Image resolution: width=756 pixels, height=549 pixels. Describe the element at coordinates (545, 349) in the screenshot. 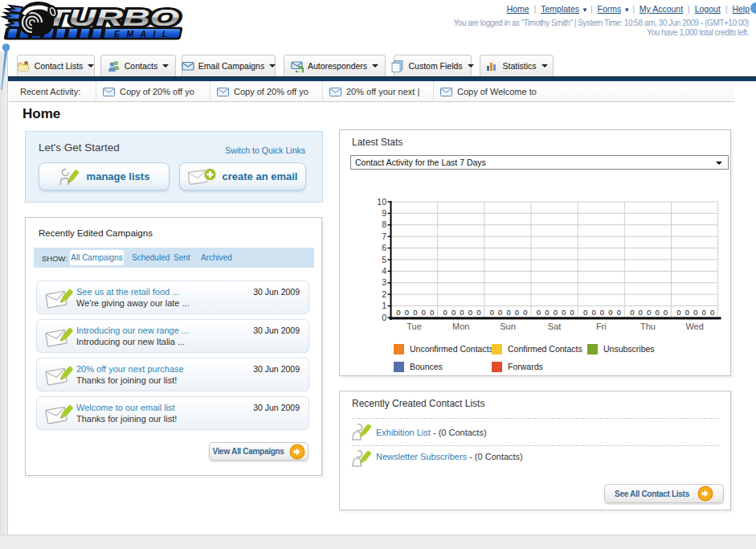

I see `svg-text: Confirmed Contacts` at that location.